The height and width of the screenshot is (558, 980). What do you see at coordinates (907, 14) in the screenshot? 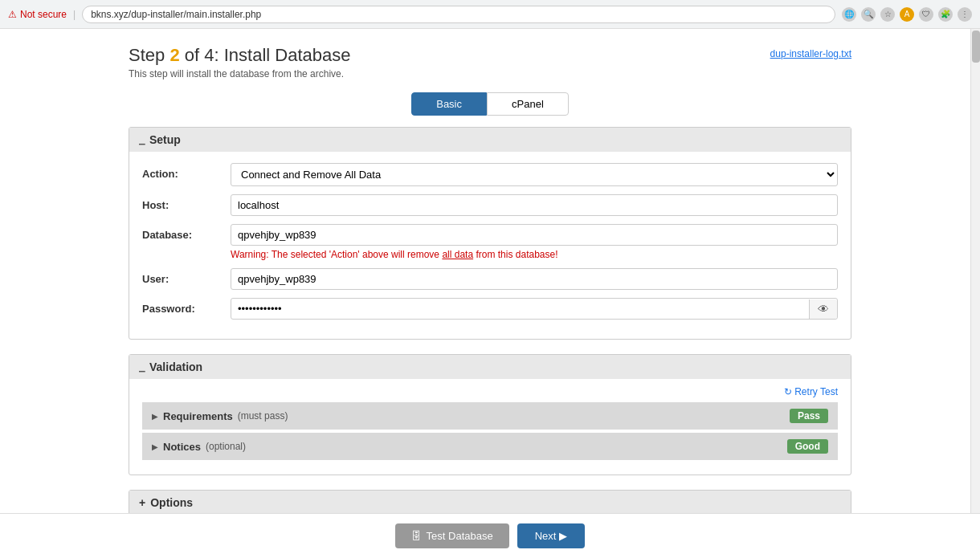
I see `profile-icon: A` at bounding box center [907, 14].